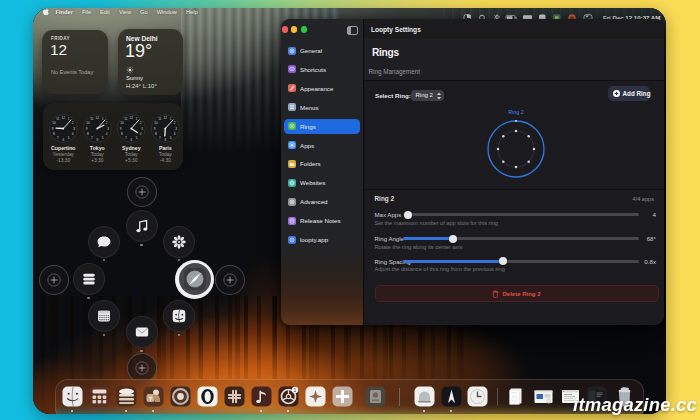 The height and width of the screenshot is (420, 700). Describe the element at coordinates (166, 148) in the screenshot. I see `svg-text: Paris` at that location.